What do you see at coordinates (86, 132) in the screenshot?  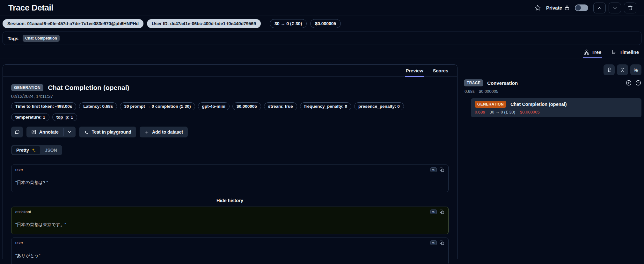 I see `terminal-icon` at bounding box center [86, 132].